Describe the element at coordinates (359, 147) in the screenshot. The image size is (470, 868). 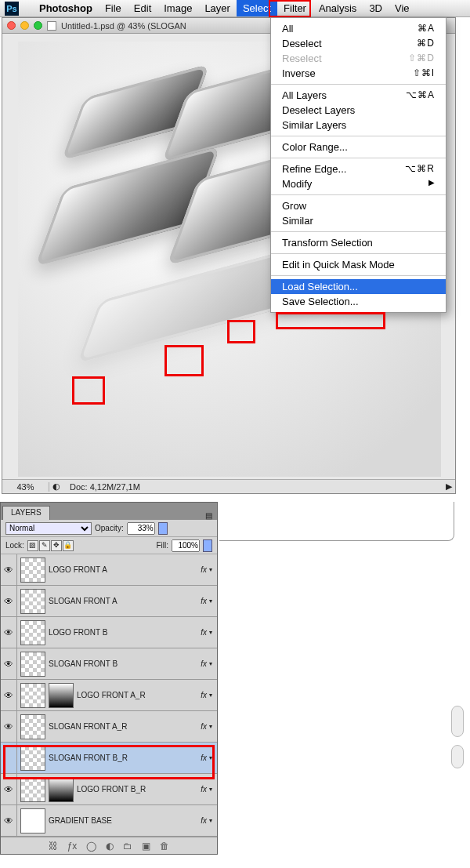
I see `menu-item-color-range: Color Range...` at that location.